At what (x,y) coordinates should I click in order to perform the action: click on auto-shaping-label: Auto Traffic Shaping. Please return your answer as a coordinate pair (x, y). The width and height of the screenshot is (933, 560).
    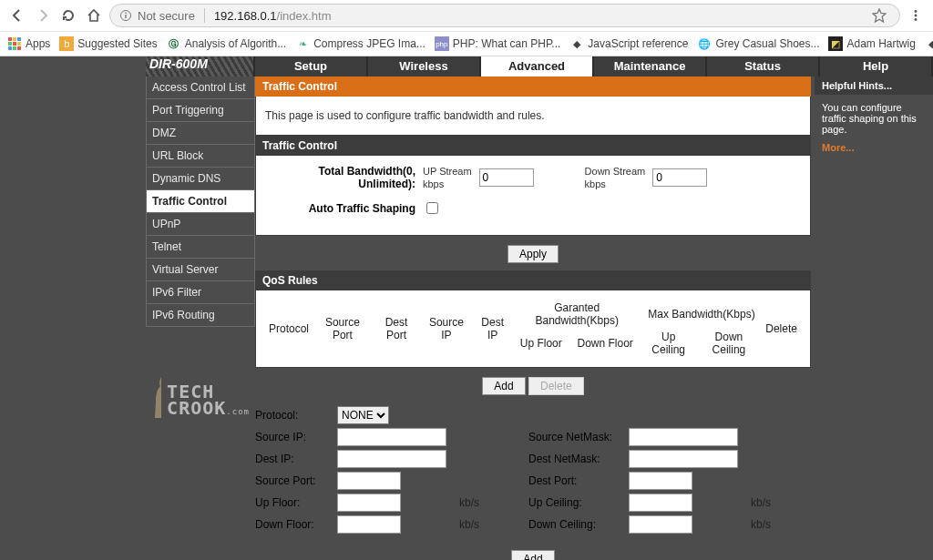
    Looking at the image, I should click on (341, 209).